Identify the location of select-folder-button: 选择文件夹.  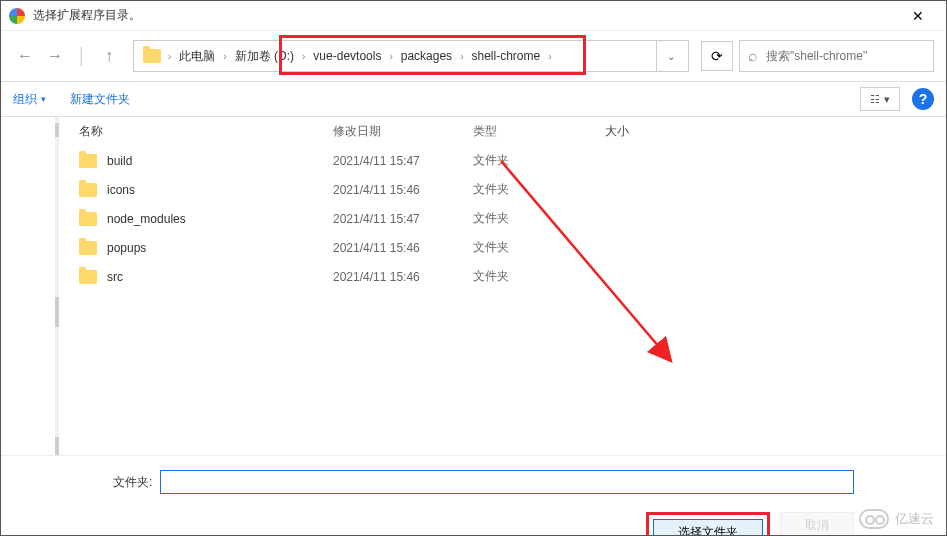
(708, 528).